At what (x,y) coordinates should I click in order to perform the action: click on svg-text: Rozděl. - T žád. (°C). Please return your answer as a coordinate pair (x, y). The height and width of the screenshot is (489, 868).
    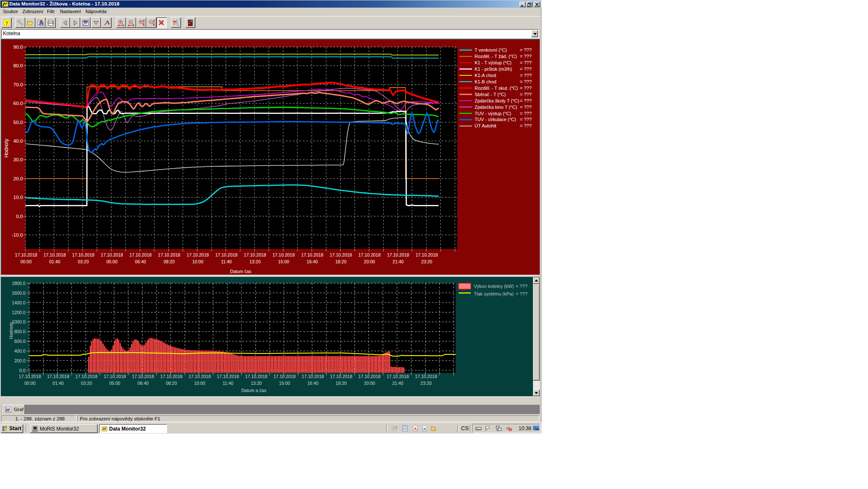
    Looking at the image, I should click on (496, 56).